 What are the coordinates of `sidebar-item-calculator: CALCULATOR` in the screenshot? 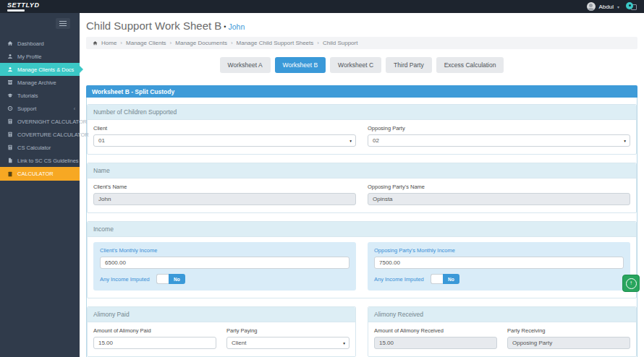 It's located at (40, 173).